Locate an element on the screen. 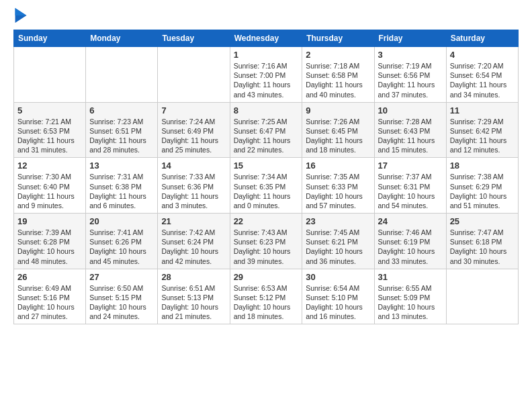 Image resolution: width=532 pixels, height=411 pixels. day-number: 9 is located at coordinates (338, 110).